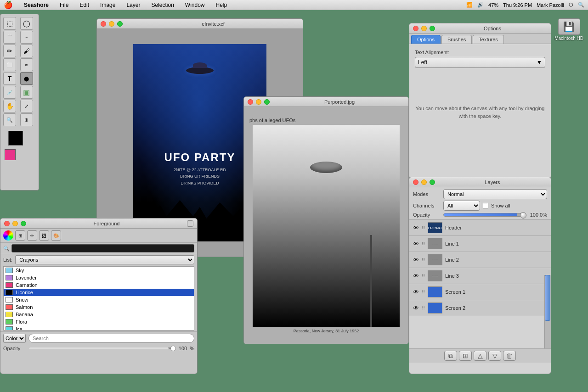 This screenshot has height=392, width=588. Describe the element at coordinates (27, 92) in the screenshot. I see `fill-tool: ▣` at that location.